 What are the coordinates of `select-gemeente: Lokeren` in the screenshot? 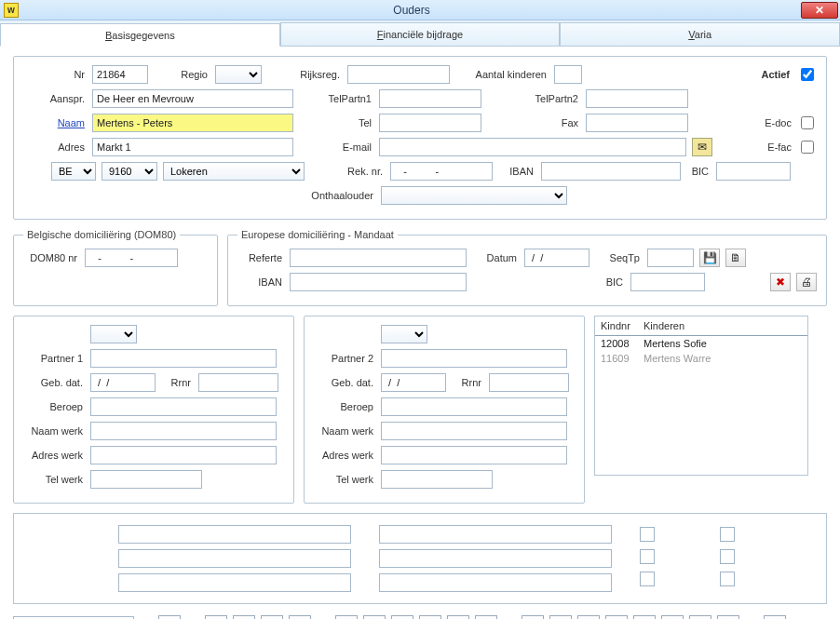 It's located at (234, 171).